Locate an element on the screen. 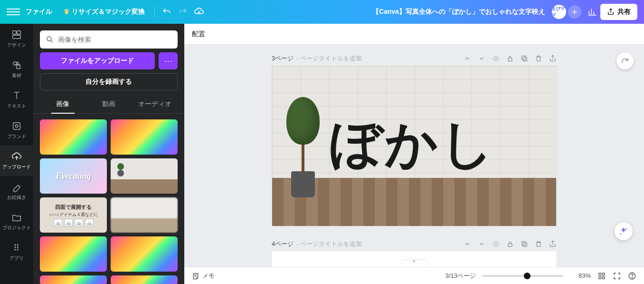 This screenshot has height=284, width=644. separator is located at coordinates (155, 12).